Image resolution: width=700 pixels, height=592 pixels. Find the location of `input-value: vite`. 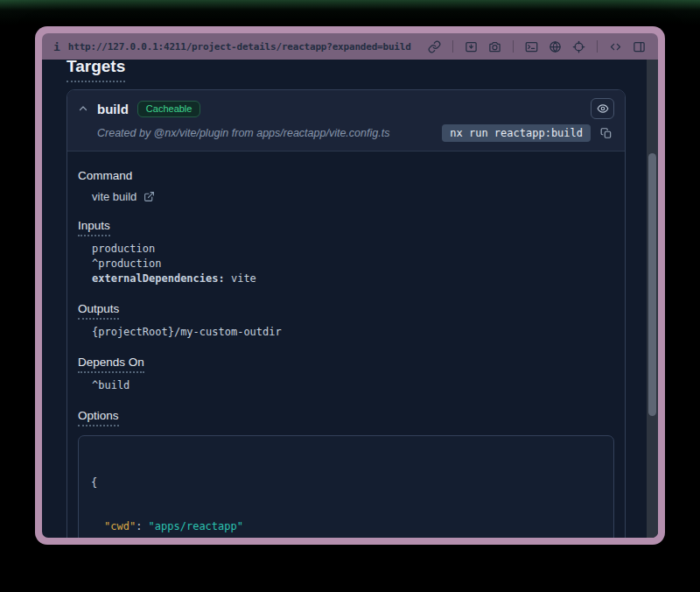

input-value: vite is located at coordinates (241, 278).